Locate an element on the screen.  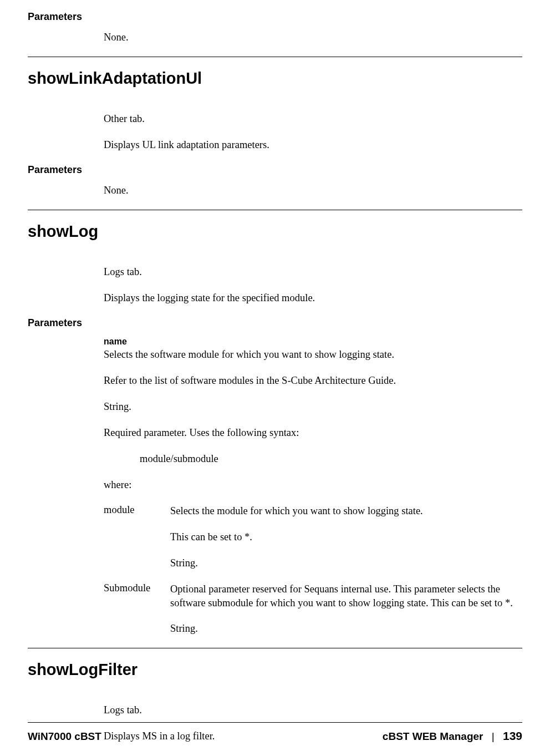
command-heading-showlinkadaptationul: showLinkAdaptationUl is located at coordinates (275, 79).